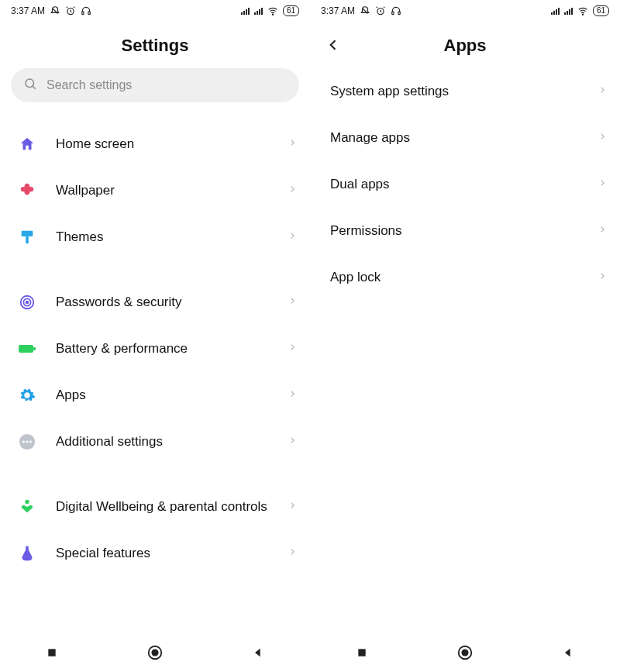 The image size is (620, 672). Describe the element at coordinates (381, 11) in the screenshot. I see `alarm-icon` at that location.